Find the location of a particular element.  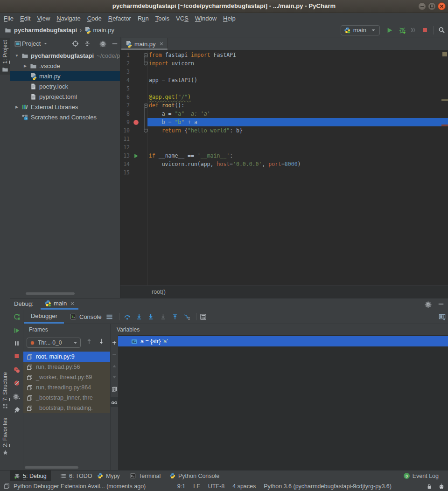

tool-window-button-python-console: Python Console is located at coordinates (194, 476).